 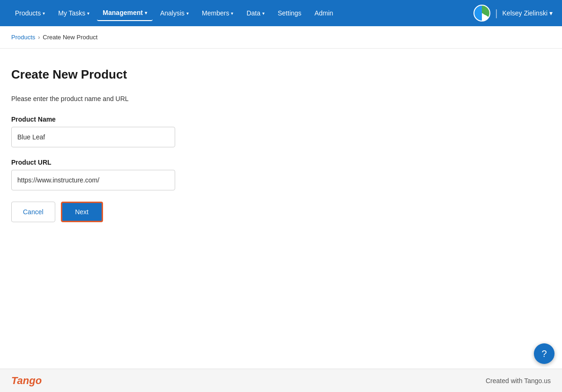 I want to click on tango-logo: Tango, so click(x=26, y=381).